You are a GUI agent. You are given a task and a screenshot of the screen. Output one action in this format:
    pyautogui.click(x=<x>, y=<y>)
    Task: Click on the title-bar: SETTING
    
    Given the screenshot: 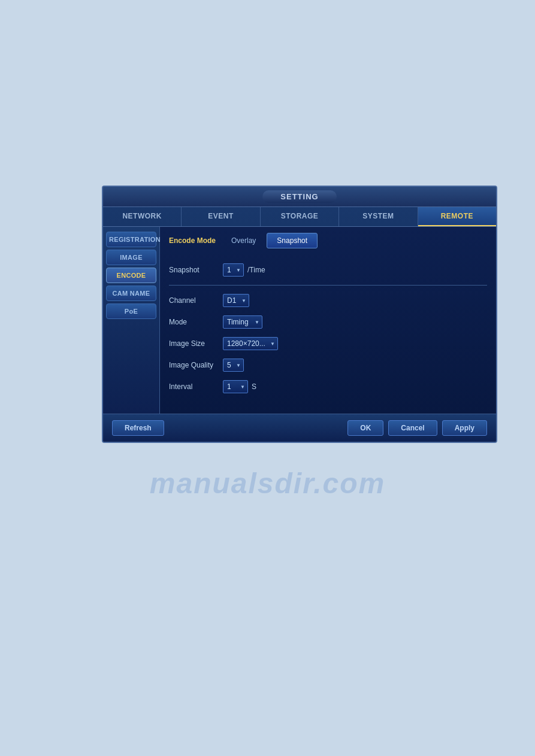 What is the action you would take?
    pyautogui.click(x=300, y=197)
    